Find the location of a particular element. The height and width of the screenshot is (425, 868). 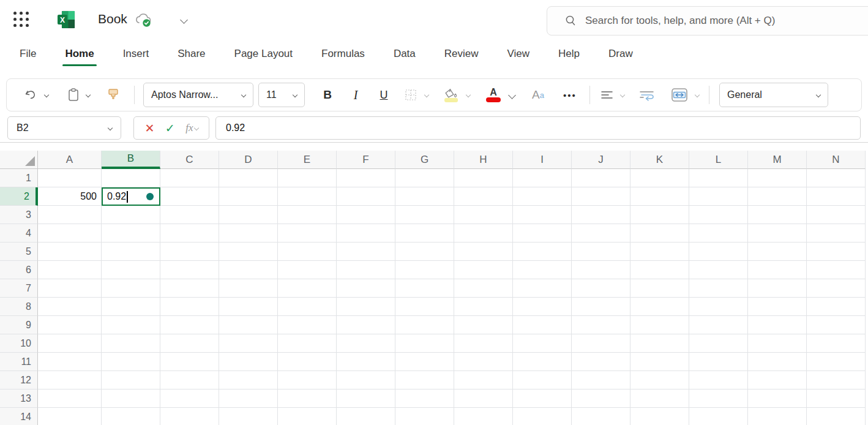

format-painter-button is located at coordinates (113, 95).